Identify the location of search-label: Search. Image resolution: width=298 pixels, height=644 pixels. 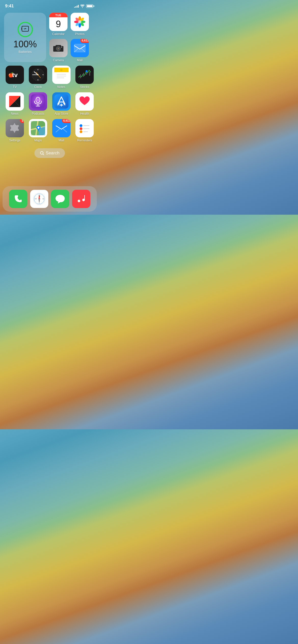
(53, 153).